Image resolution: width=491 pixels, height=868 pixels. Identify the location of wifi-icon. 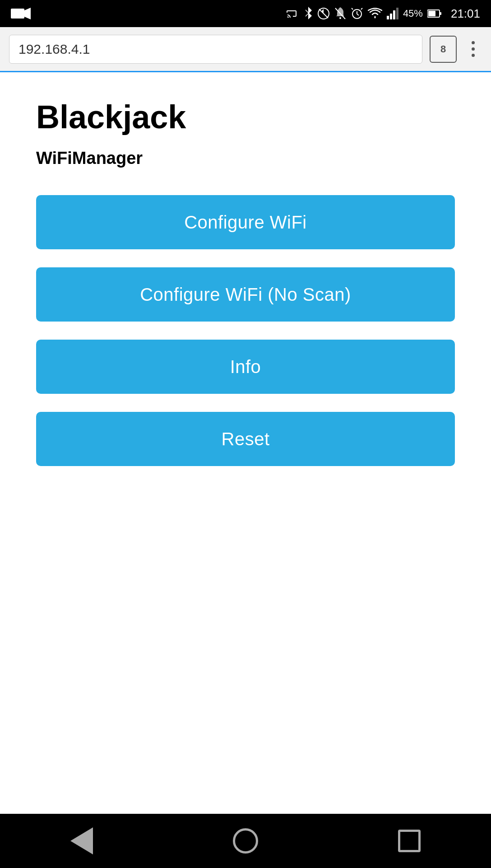
(375, 14).